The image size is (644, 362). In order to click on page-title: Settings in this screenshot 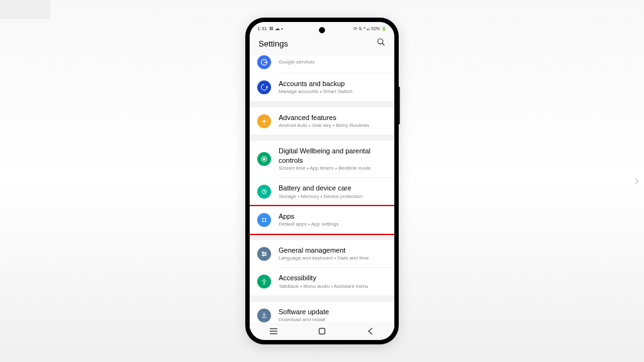, I will do `click(273, 44)`.